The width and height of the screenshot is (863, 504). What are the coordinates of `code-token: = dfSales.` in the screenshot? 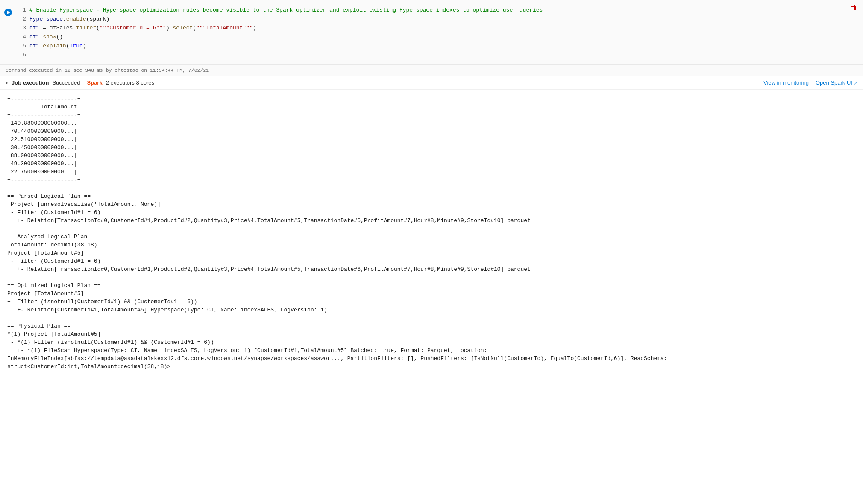 It's located at (58, 28).